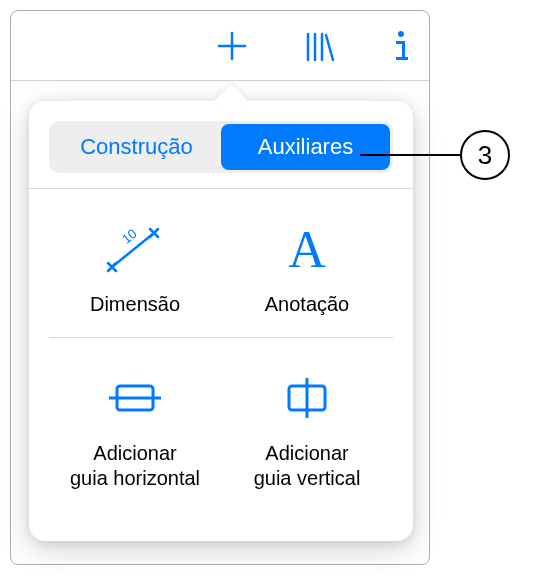  I want to click on callout-line, so click(410, 155).